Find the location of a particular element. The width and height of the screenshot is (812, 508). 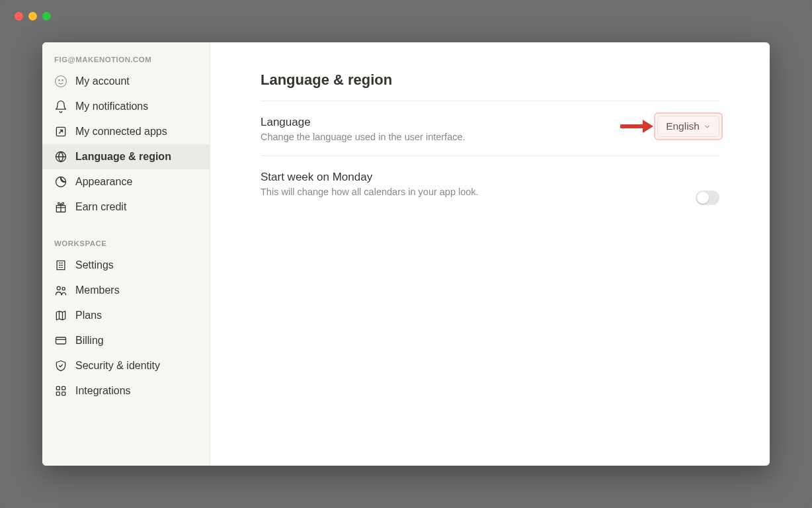

sidebar-item-appearance: Appearance is located at coordinates (126, 182).